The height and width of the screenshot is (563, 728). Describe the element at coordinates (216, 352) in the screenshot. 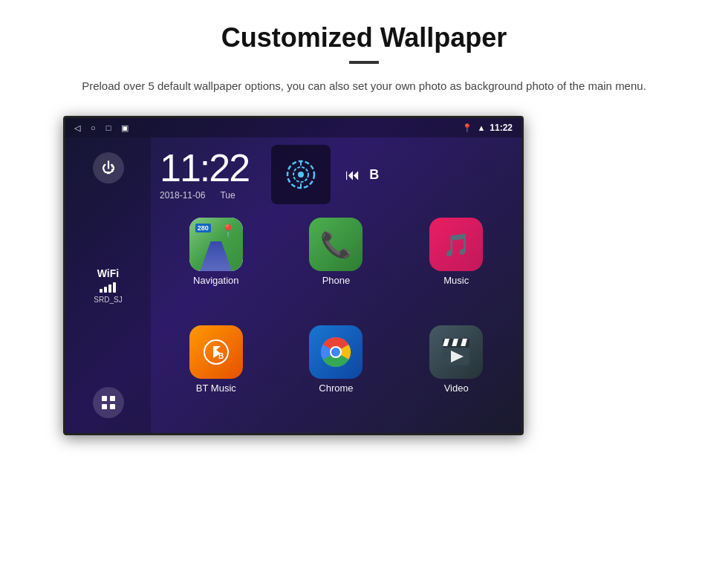

I see `bt-music-icon: B` at that location.